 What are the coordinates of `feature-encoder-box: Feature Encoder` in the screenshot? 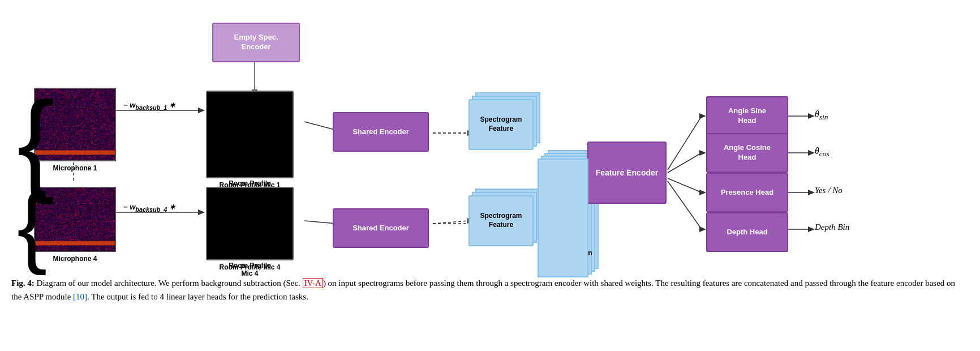 It's located at (627, 173).